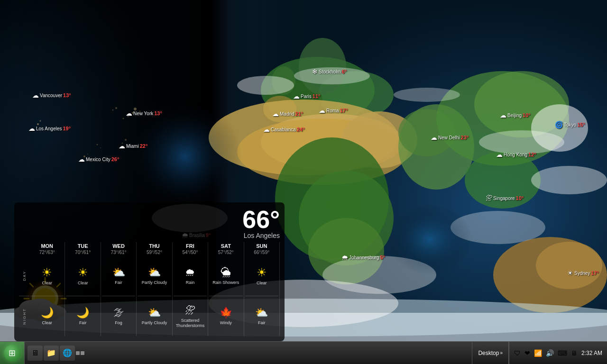  What do you see at coordinates (558, 353) in the screenshot?
I see `system-tray: 🛡 ❤ 📶 🔊 ⌨ 🖥 2:32 AM` at bounding box center [558, 353].